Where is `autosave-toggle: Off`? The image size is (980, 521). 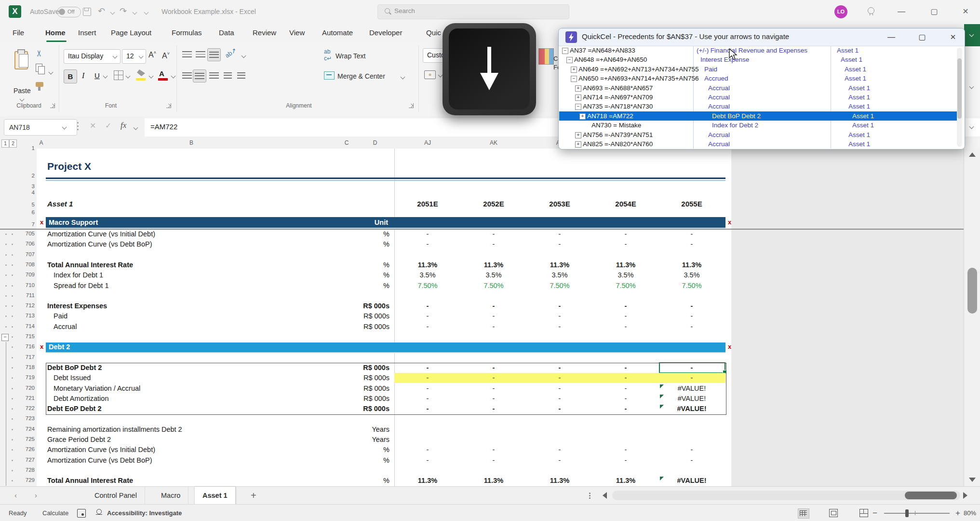
autosave-toggle: Off is located at coordinates (69, 12).